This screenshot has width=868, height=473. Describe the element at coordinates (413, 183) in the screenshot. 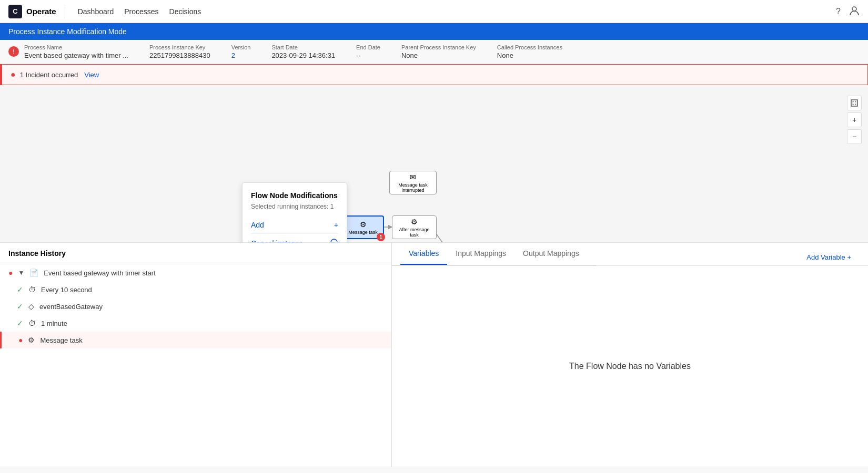

I see `bpmn-message-interrupted: ✉ Message task interrupted` at that location.